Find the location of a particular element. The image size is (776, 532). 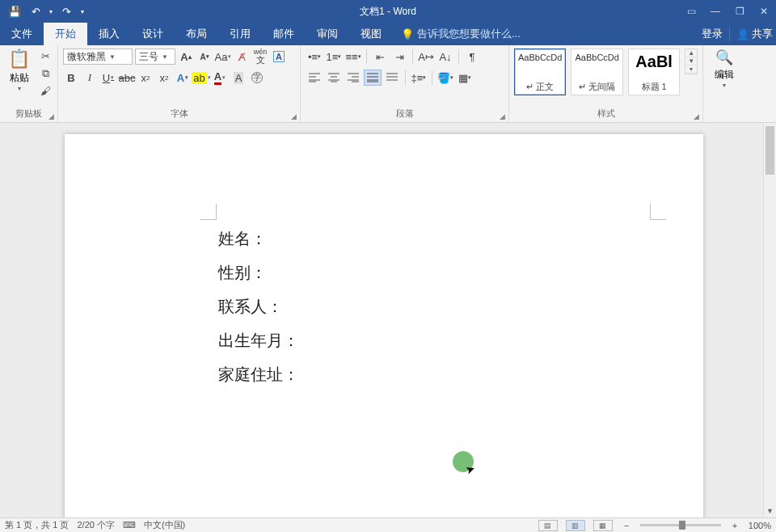

increase-indent-button: ⇥ is located at coordinates (399, 57).